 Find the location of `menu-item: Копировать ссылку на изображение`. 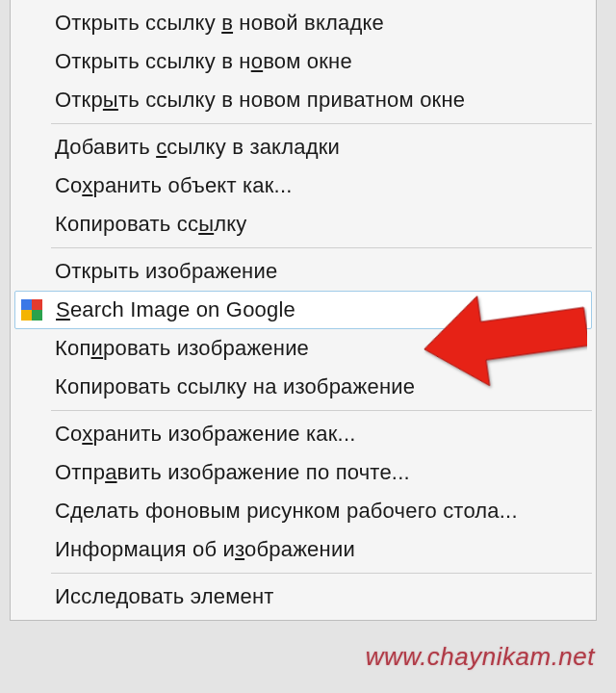

menu-item: Копировать ссылку на изображение is located at coordinates (303, 387).